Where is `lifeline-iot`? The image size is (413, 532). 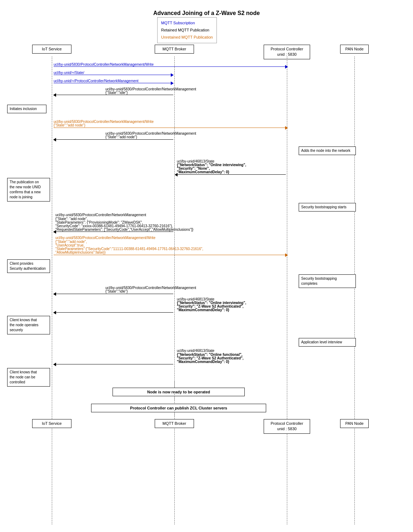 lifeline-iot is located at coordinates (52, 290).